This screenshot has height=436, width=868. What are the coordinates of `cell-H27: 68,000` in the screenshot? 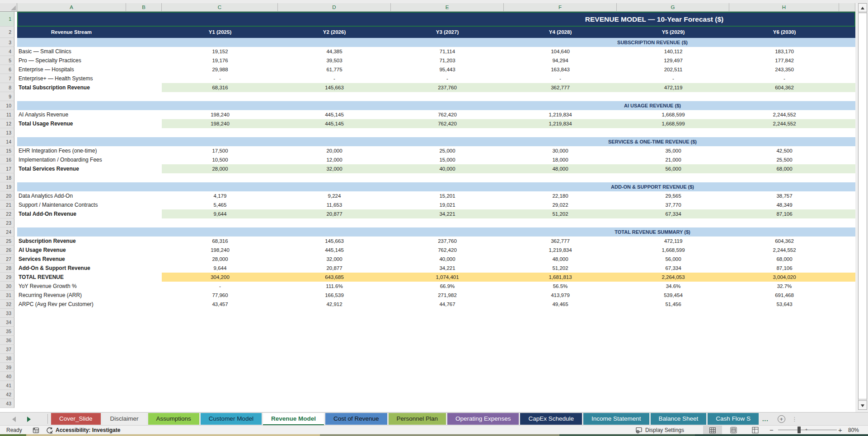 It's located at (784, 259).